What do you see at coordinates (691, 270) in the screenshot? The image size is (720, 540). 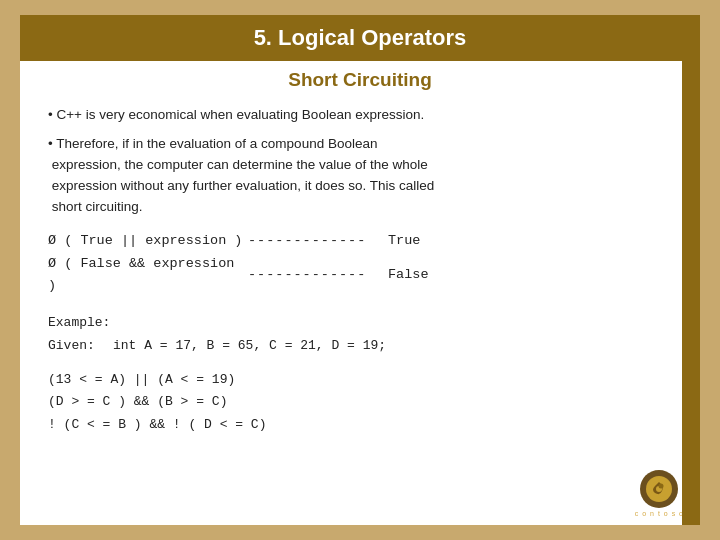 I see `right-bar-decoration` at bounding box center [691, 270].